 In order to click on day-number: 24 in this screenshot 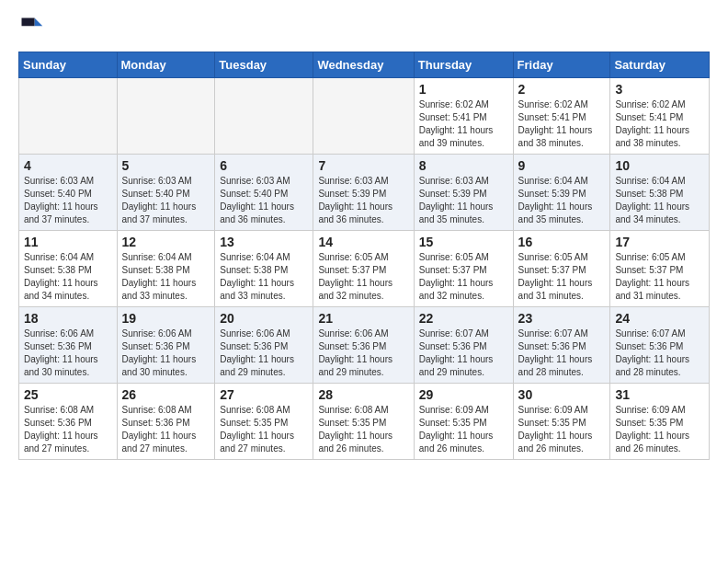, I will do `click(660, 318)`.